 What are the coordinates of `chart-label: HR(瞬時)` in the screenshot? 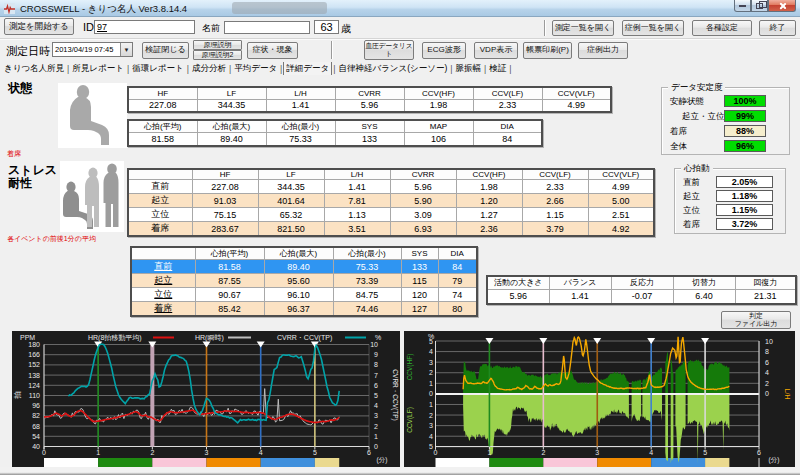 It's located at (210, 338).